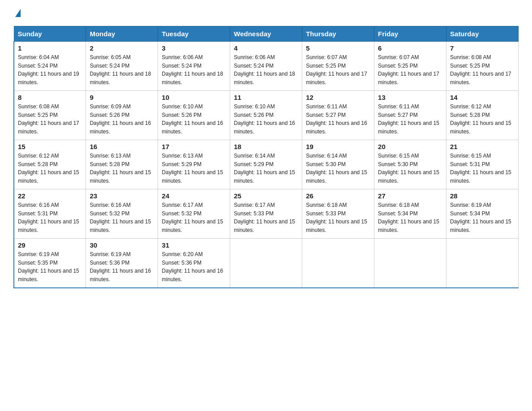 The height and width of the screenshot is (411, 532). I want to click on day-info: Sunrise: 6:17 AMSunset: 5:33 PMDaylight:…, so click(266, 218).